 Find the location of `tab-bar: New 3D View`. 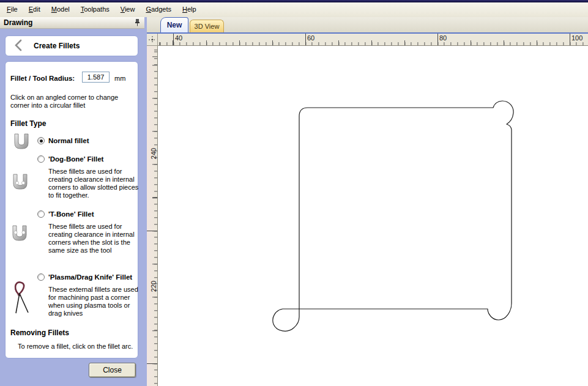

tab-bar: New 3D View is located at coordinates (367, 26).